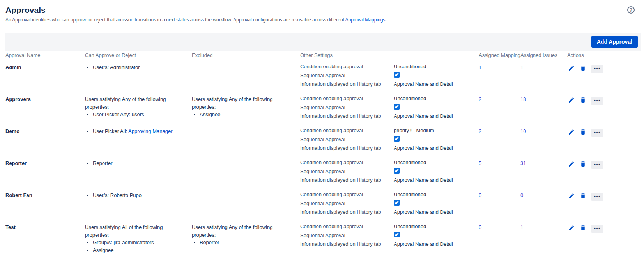 This screenshot has height=264, width=644. I want to click on column-header-assigned-issues: Assigned Issues, so click(544, 55).